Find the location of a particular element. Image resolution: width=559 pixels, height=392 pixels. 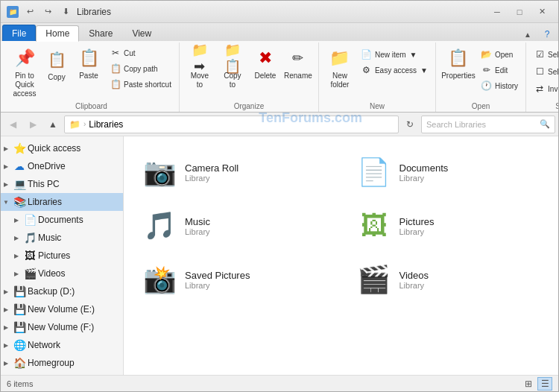

videos-content-name: Videos is located at coordinates (414, 276).